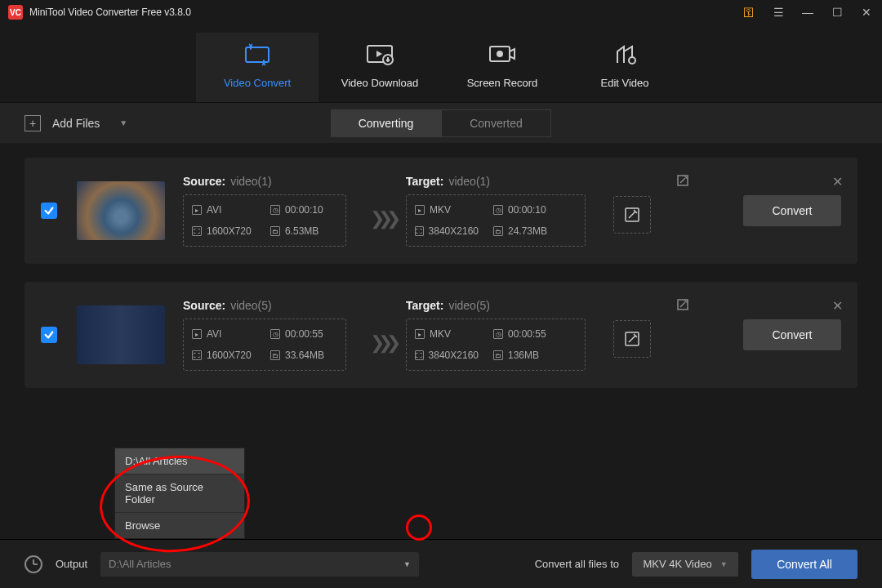  Describe the element at coordinates (265, 220) in the screenshot. I see `source-info: ▸AVI ◷00:00:10 ⛶1600X720 🗀6.53MB` at that location.